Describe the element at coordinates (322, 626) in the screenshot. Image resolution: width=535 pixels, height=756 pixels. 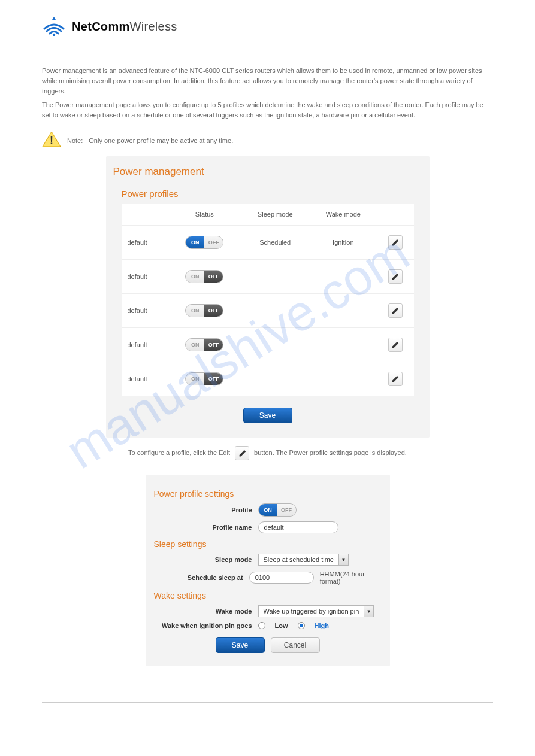
I see `radio-high-label: High` at that location.